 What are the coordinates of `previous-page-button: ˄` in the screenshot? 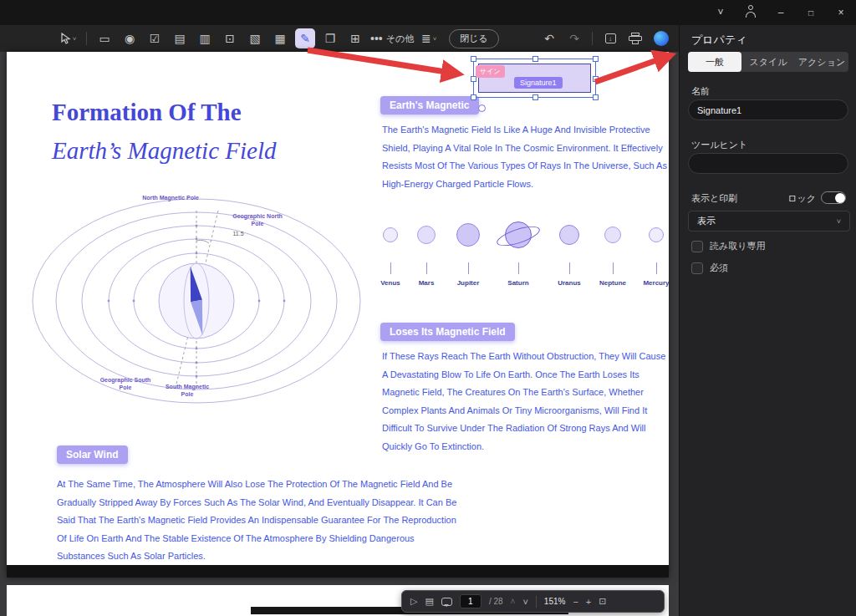 It's located at (513, 602).